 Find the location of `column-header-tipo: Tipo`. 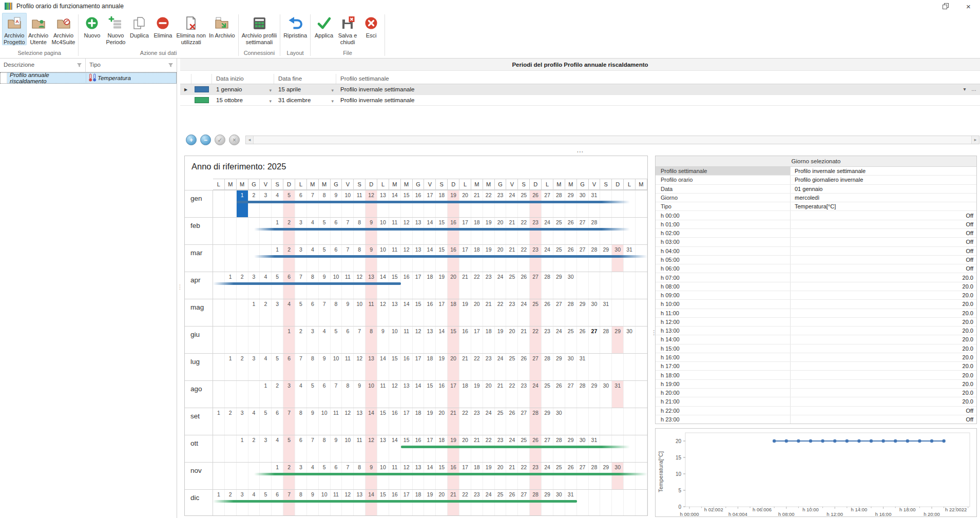

column-header-tipo: Tipo is located at coordinates (131, 65).